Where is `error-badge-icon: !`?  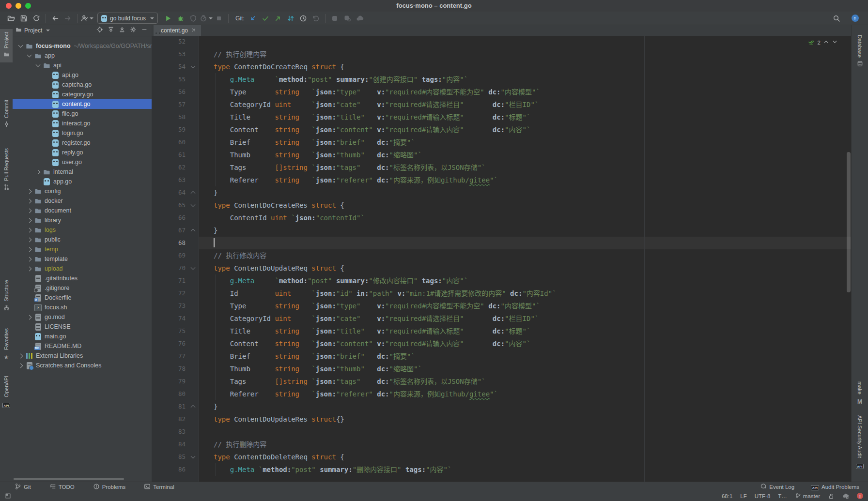
error-badge-icon: ! is located at coordinates (860, 496).